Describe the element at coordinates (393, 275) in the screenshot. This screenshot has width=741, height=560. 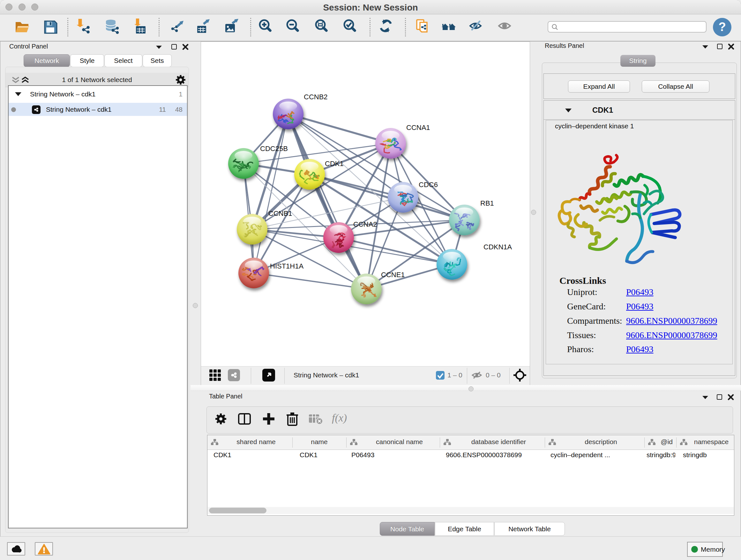
I see `svg-text: CCNE1` at that location.